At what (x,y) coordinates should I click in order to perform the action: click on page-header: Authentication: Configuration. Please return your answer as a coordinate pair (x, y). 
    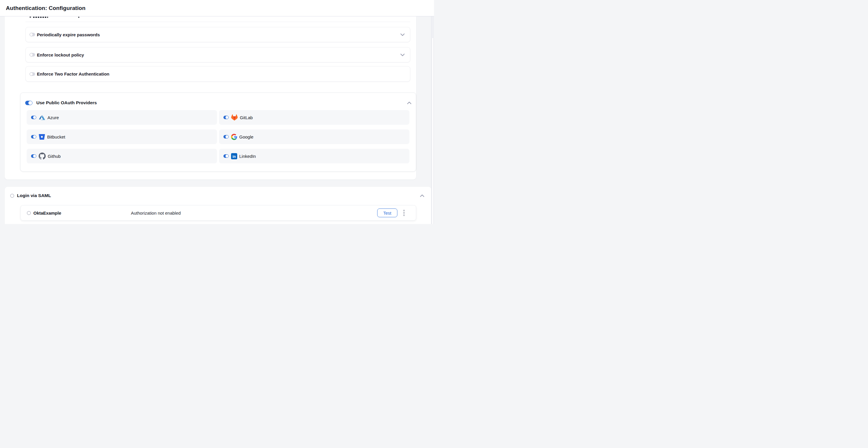
    Looking at the image, I should click on (217, 8).